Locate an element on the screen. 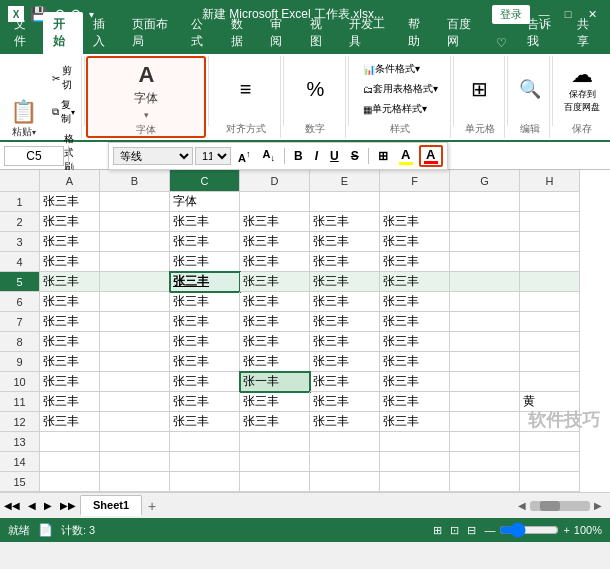  page-break-view-btn: ⊟ is located at coordinates (472, 530).